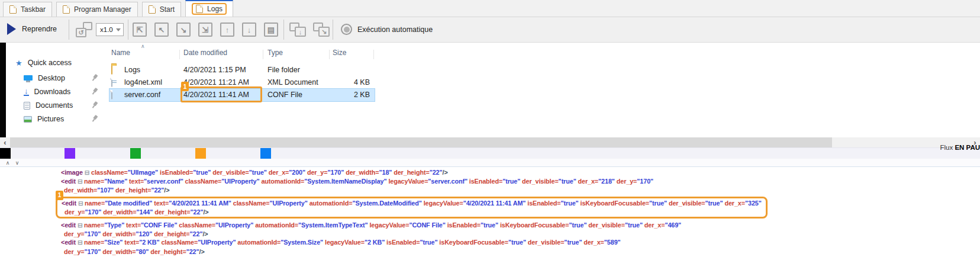 The width and height of the screenshot is (980, 257). Describe the element at coordinates (289, 203) in the screenshot. I see `attribute-value: "UIProperty"` at that location.